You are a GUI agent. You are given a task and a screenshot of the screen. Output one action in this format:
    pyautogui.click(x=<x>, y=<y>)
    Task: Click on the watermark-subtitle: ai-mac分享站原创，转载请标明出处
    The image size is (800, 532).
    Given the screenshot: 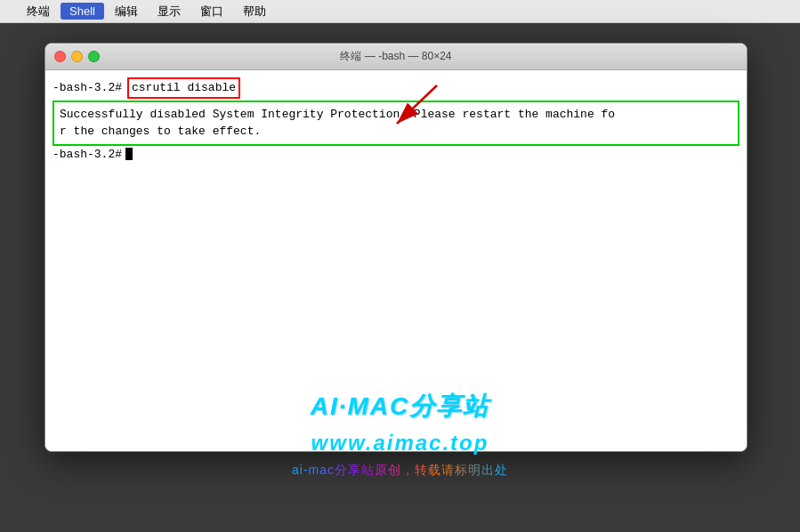 What is the action you would take?
    pyautogui.click(x=400, y=471)
    